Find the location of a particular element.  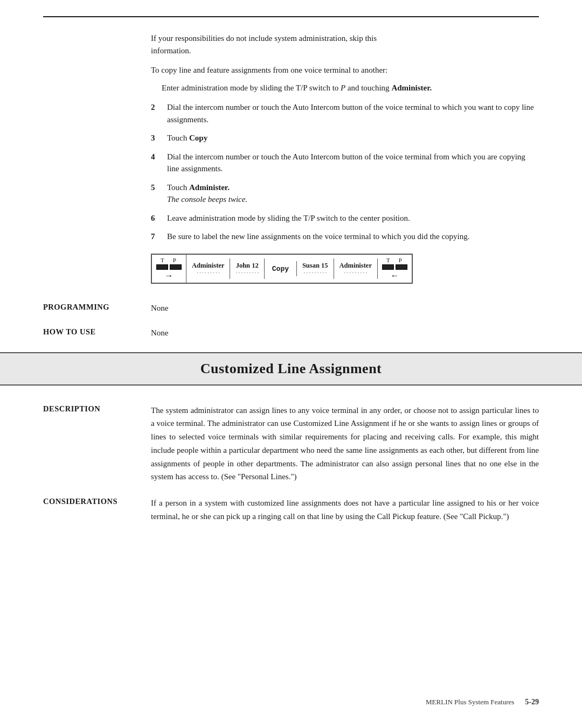

step-2-number: 2 is located at coordinates (159, 108).